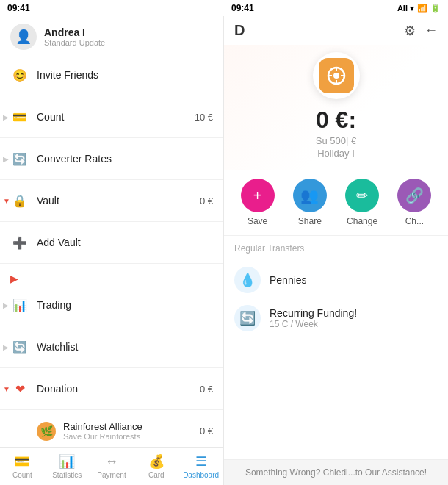 This screenshot has width=448, height=485. Describe the element at coordinates (239, 31) in the screenshot. I see `vault-initial: D` at that location.